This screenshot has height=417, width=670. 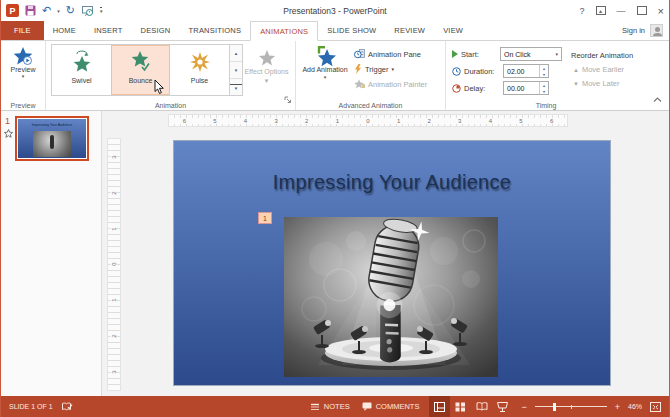 I want to click on group-label-timing: Timing, so click(x=546, y=106).